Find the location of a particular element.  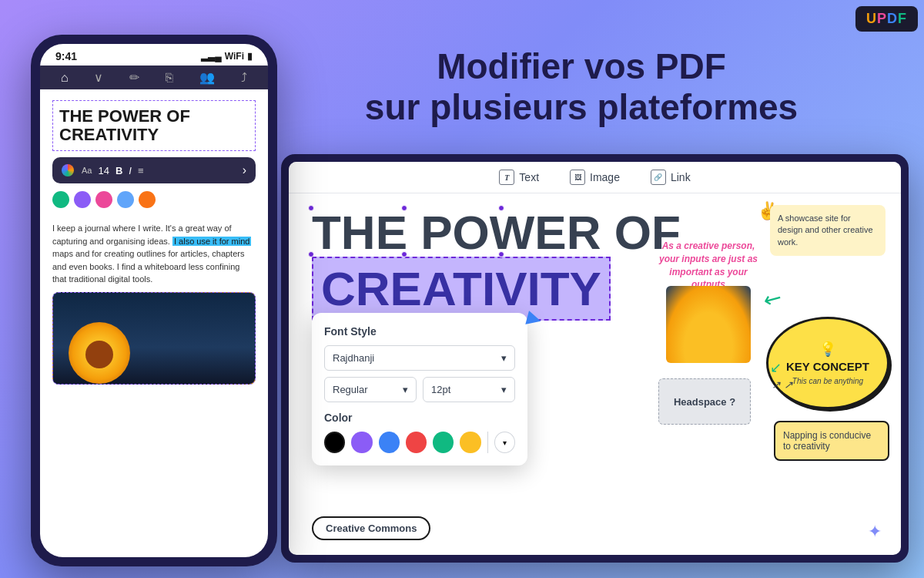

toolbar-image: 🖼 Image is located at coordinates (594, 177).